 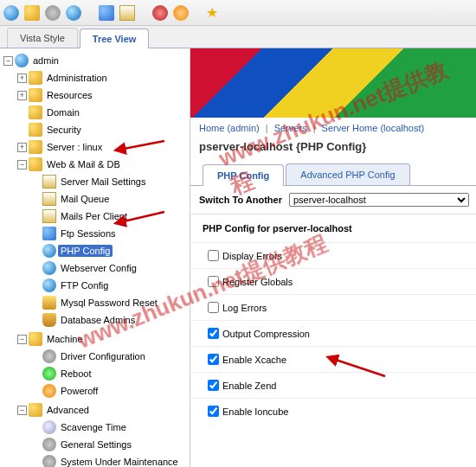 What do you see at coordinates (49, 374) in the screenshot?
I see `reboot-icon` at bounding box center [49, 374].